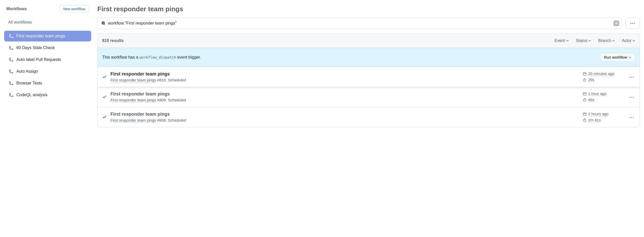 The image size is (644, 237). Describe the element at coordinates (113, 41) in the screenshot. I see `results-count: 810 results` at that location.